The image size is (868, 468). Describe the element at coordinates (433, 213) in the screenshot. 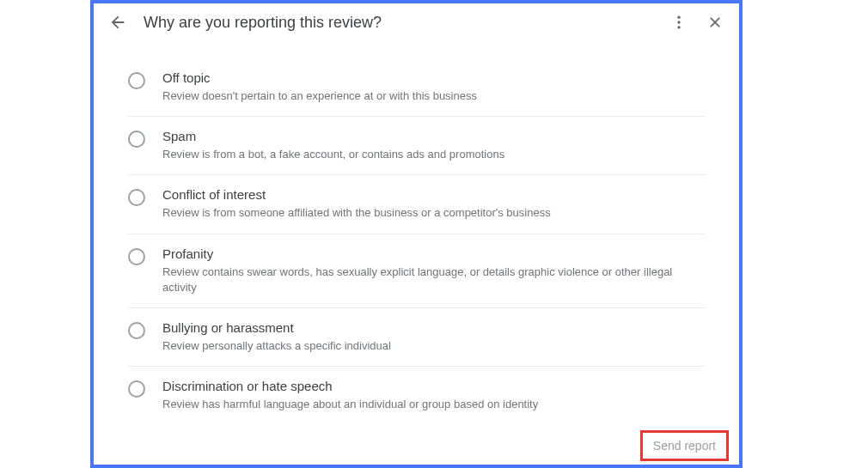

I see `option-desc: Review is from someone affiliated with t…` at that location.